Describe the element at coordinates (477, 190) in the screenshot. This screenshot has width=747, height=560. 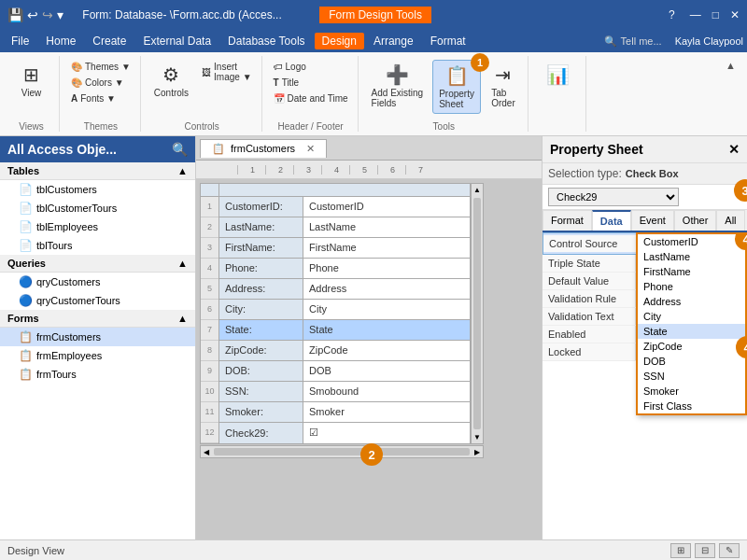
I see `scroll-up-button: ▲` at that location.